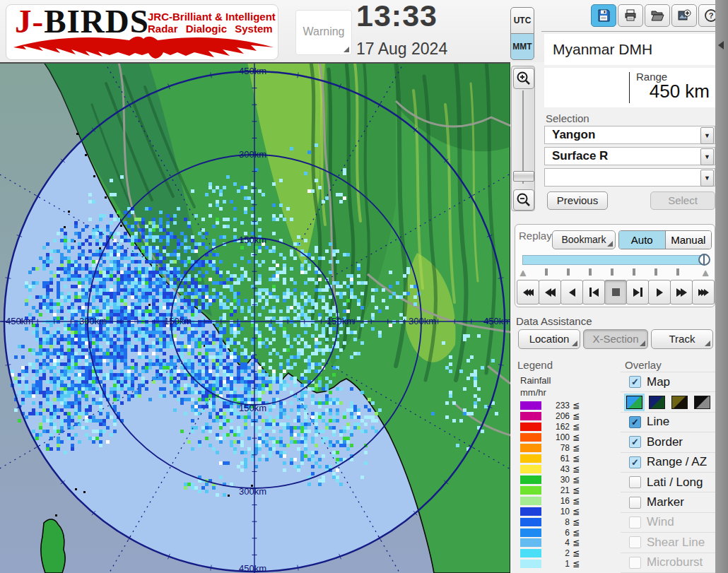 This screenshot has height=573, width=728. Describe the element at coordinates (558, 437) in the screenshot. I see `legend-value: 100` at that location.